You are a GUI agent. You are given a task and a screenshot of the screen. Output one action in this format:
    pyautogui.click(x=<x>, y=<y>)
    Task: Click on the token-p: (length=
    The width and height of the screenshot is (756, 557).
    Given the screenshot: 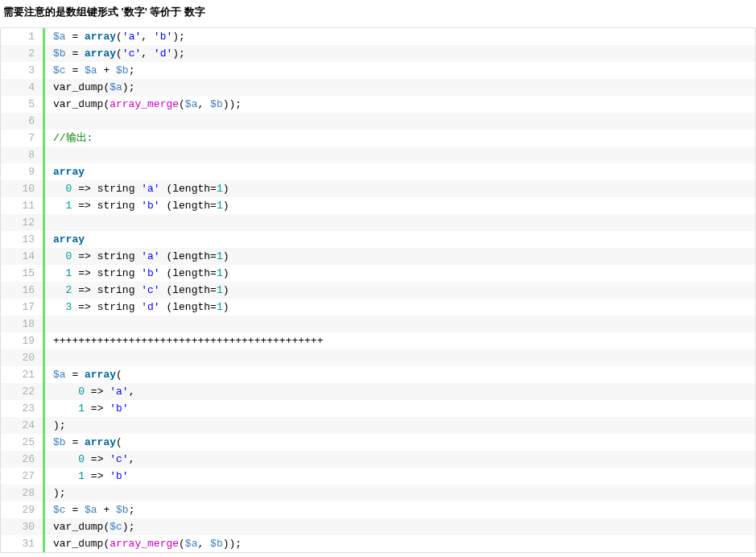 What is the action you would take?
    pyautogui.click(x=188, y=290)
    